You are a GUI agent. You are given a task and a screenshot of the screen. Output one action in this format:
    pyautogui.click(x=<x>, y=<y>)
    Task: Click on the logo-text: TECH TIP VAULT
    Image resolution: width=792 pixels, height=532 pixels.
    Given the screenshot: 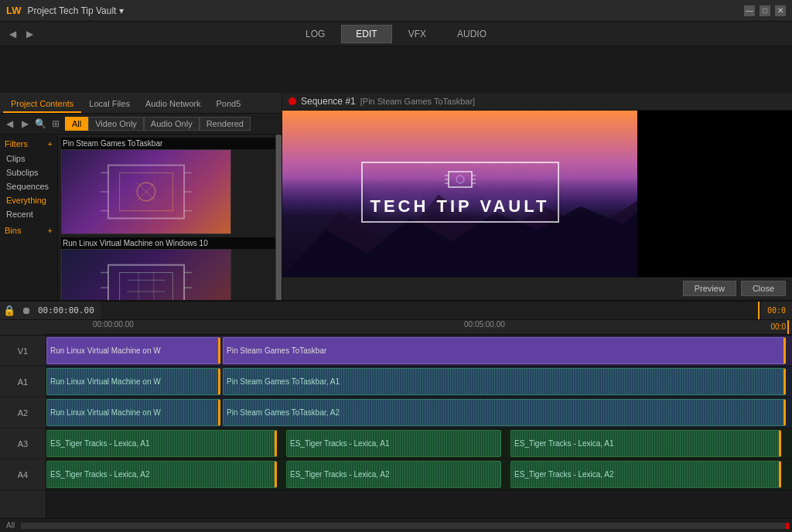 What is the action you would take?
    pyautogui.click(x=460, y=206)
    